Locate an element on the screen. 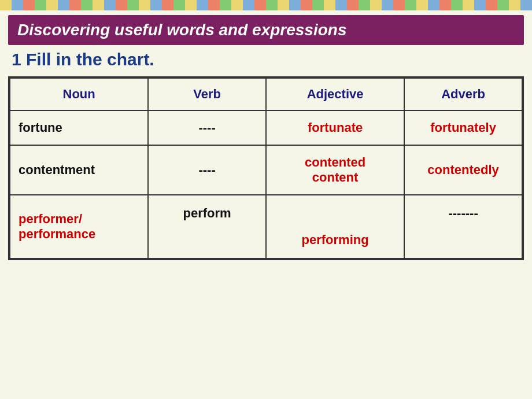 The image size is (532, 399). row2-verb: ---- is located at coordinates (207, 170).